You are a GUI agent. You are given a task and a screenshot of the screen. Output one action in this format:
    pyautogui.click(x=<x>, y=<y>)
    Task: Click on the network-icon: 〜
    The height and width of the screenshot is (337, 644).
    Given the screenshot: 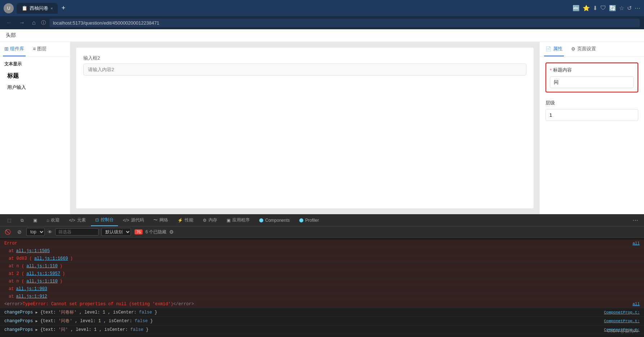 What is the action you would take?
    pyautogui.click(x=155, y=220)
    